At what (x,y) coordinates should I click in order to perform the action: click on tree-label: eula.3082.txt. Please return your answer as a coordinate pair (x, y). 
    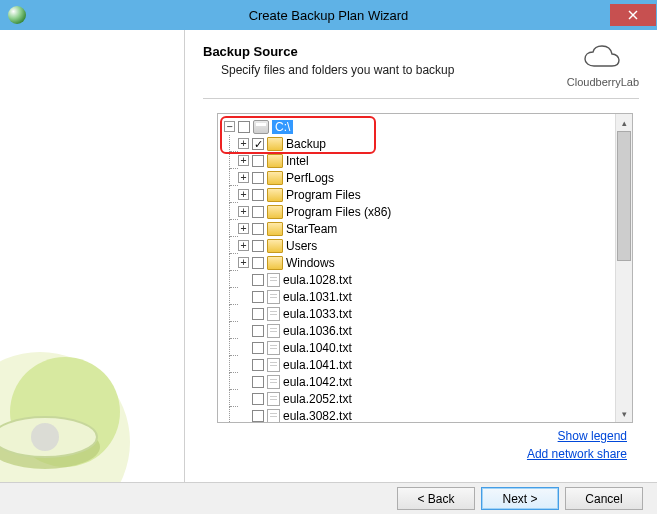
    Looking at the image, I should click on (318, 416).